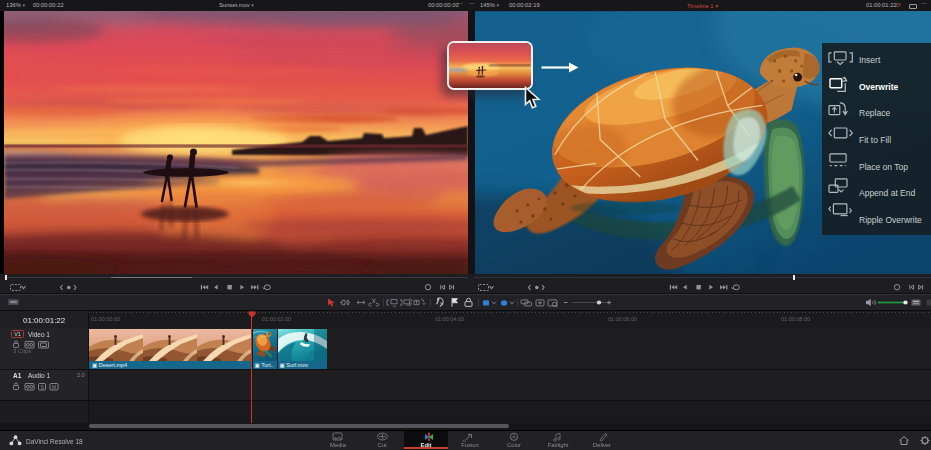 The image size is (931, 450). I want to click on svg-text: M, so click(54, 386).